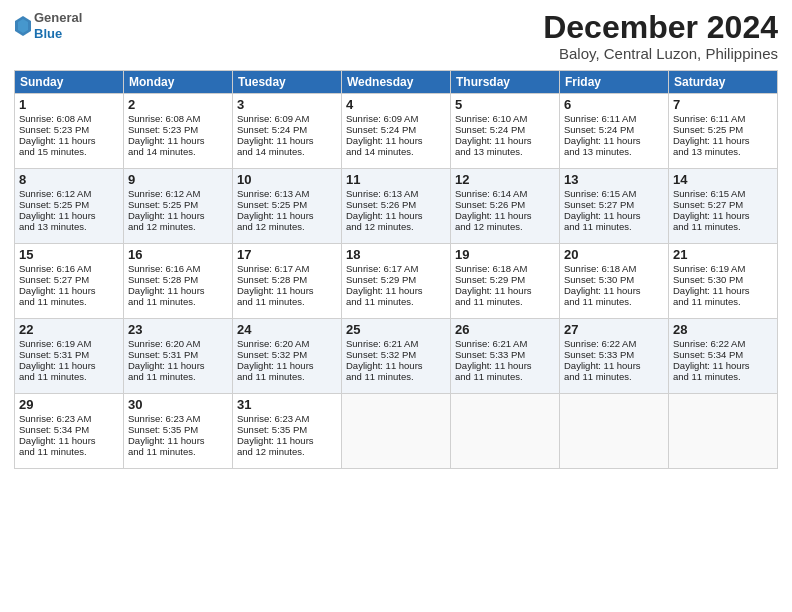  What do you see at coordinates (178, 356) in the screenshot?
I see `calendar-cell: 23Sunrise: 6:20 AMSunset: 5:31 PMDayligh…` at bounding box center [178, 356].